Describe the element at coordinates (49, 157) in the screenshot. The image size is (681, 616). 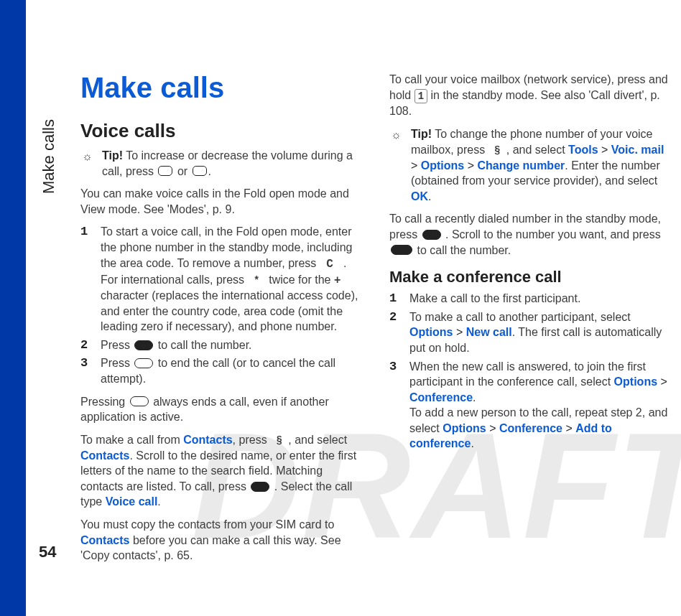
I see `side-label: Make calls` at that location.